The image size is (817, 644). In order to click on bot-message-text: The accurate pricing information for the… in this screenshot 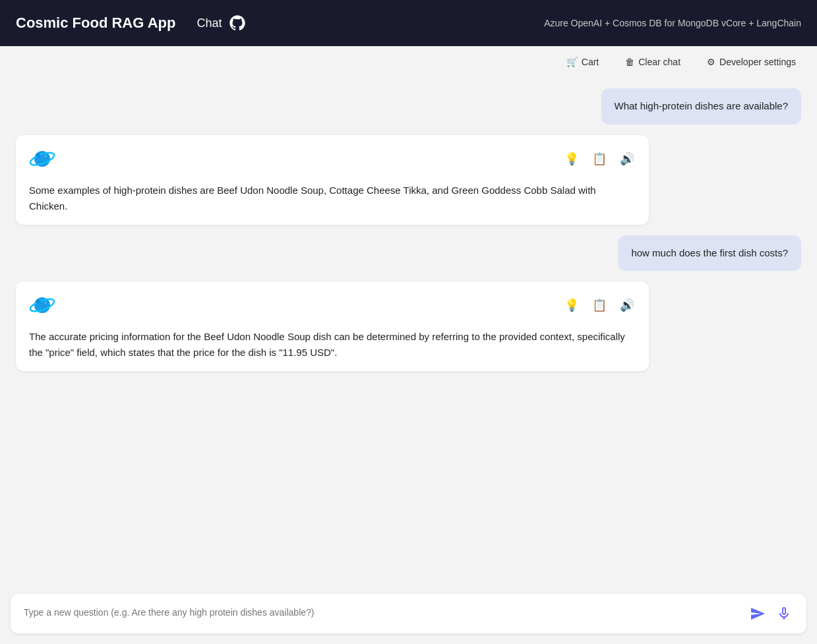, I will do `click(332, 345)`.